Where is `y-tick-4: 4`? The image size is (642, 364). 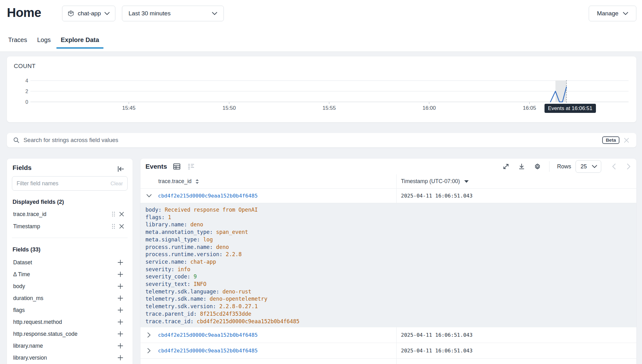 y-tick-4: 4 is located at coordinates (27, 81).